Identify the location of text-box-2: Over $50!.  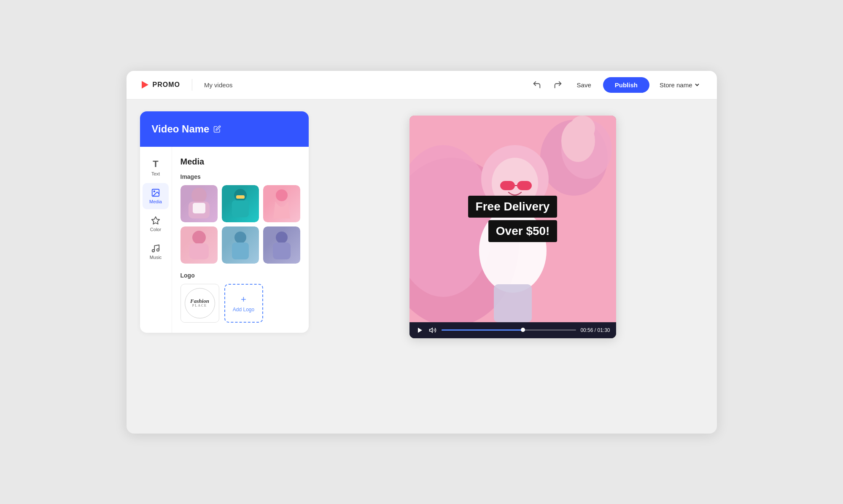
(523, 231).